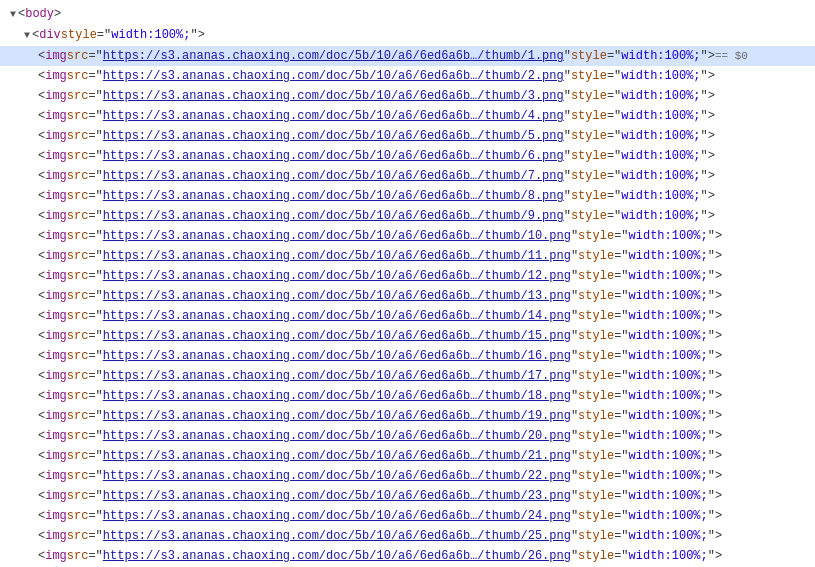  Describe the element at coordinates (408, 136) in the screenshot. I see `img-tag-line-5: <img src="https://s3.ananas.chaoxing.com…` at that location.